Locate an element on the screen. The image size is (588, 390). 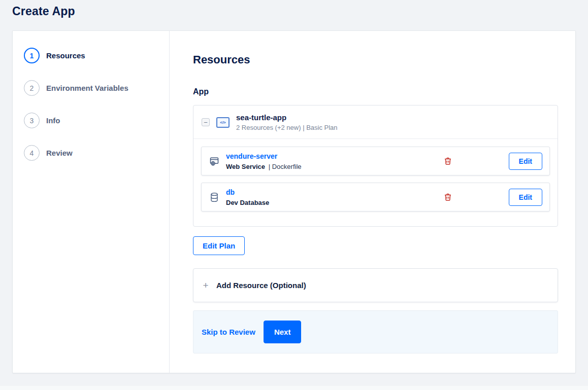
stepper-step-environment-variables: 2 Environment Variables is located at coordinates (91, 88).